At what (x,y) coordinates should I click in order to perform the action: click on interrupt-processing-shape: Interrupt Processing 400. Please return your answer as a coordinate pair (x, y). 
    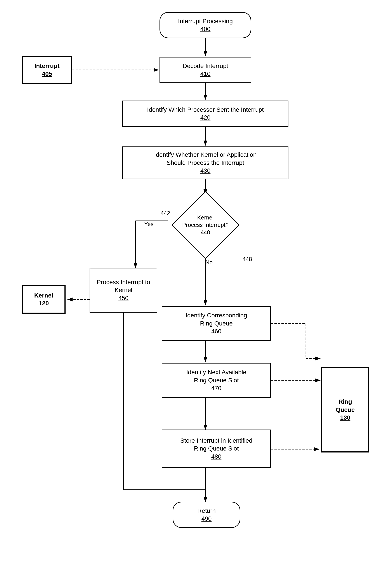
    Looking at the image, I should click on (205, 25).